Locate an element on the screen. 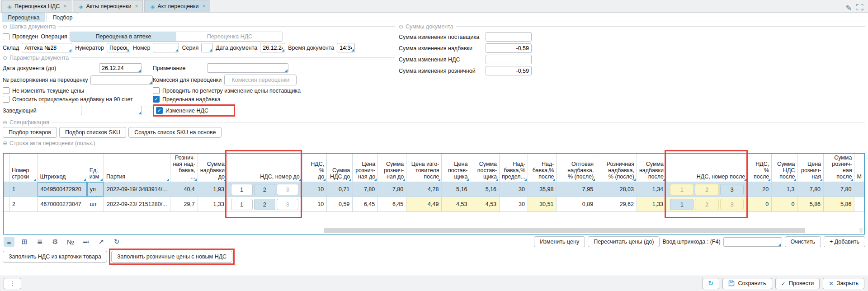 Image resolution: width=868 pixels, height=291 pixels. nomer-field is located at coordinates (166, 48).